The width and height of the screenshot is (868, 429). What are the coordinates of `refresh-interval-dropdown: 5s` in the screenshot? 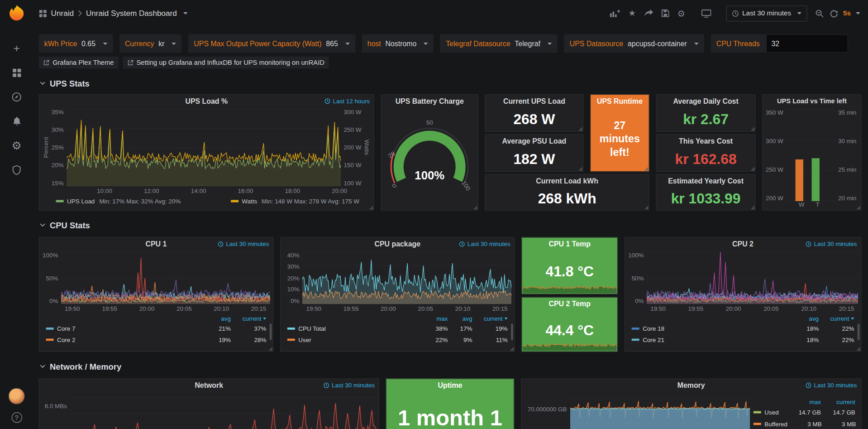 It's located at (852, 14).